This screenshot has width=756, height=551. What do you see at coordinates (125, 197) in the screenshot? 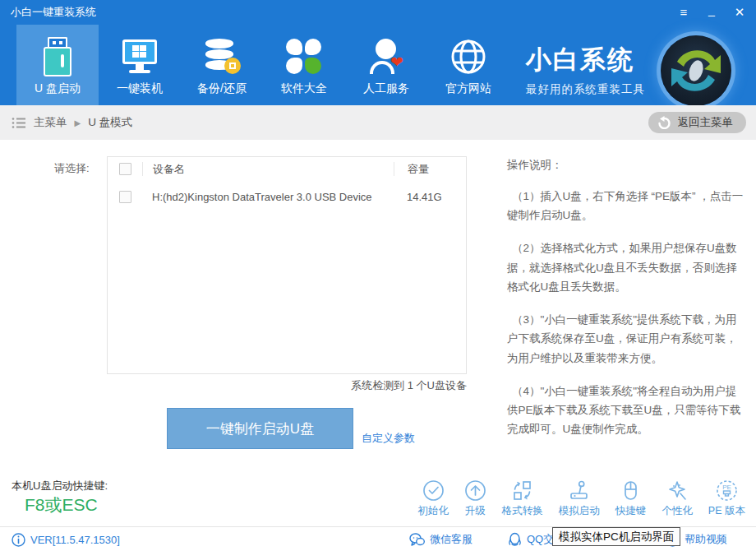
I see `device-row-checkbox` at bounding box center [125, 197].